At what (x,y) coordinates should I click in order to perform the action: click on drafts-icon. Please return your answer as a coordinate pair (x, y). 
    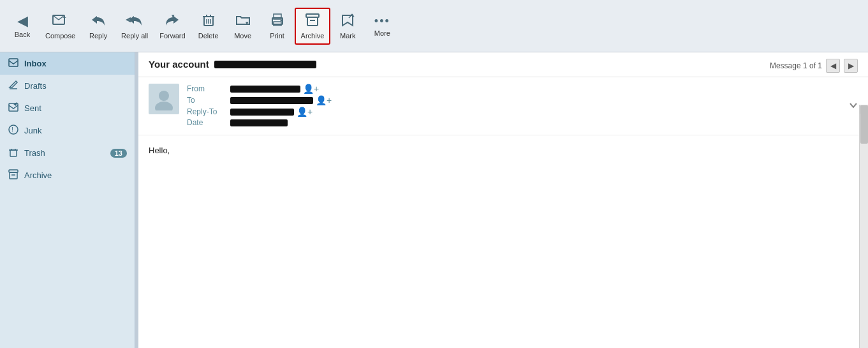
    Looking at the image, I should click on (13, 86).